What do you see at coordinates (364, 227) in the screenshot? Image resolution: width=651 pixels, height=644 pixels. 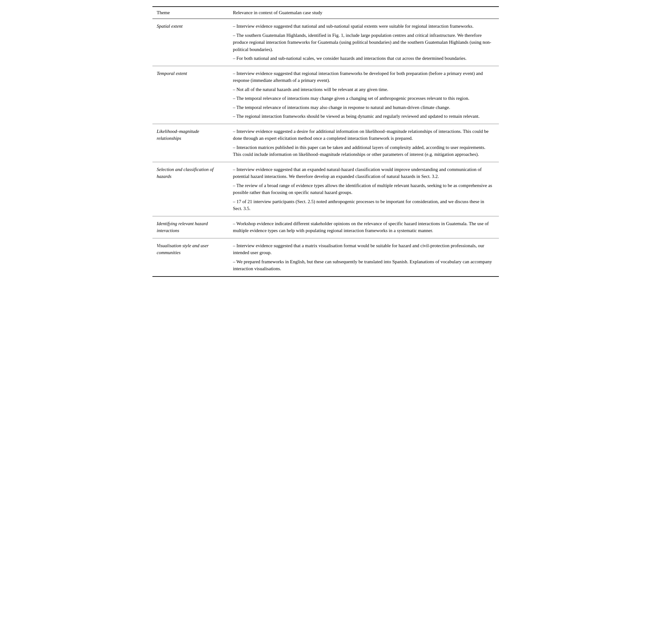 I see `cell-text-block: – Workshop evidence indicated different …` at bounding box center [364, 227].